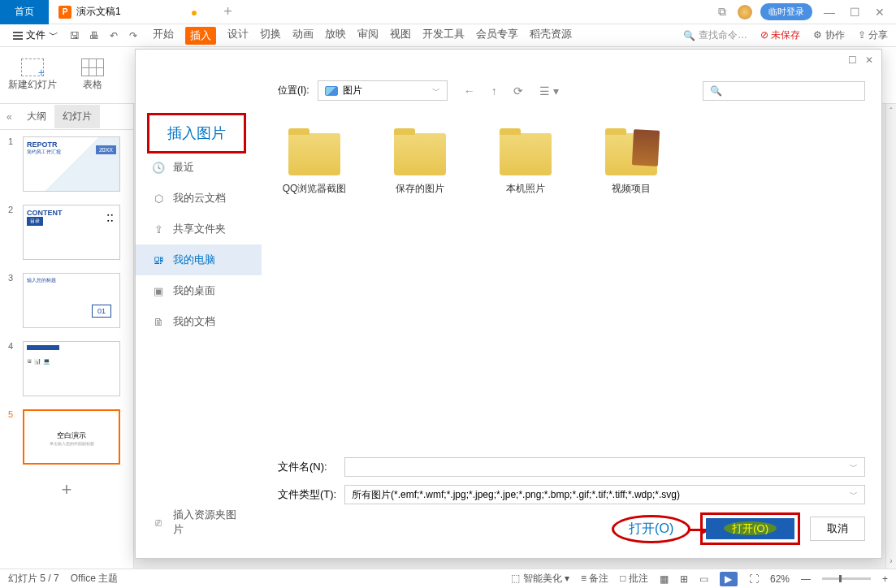 This screenshot has height=588, width=896. Describe the element at coordinates (10, 117) in the screenshot. I see `collapse-panel-icon: «` at that location.